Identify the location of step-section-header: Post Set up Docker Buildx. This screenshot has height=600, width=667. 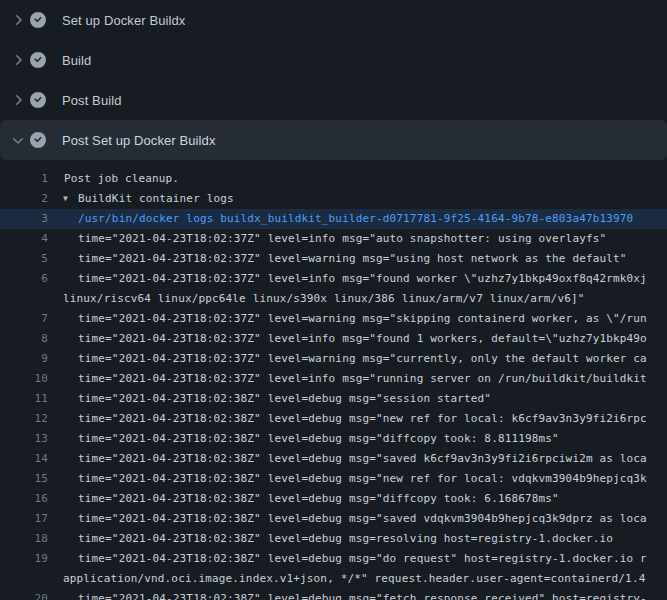
(334, 140).